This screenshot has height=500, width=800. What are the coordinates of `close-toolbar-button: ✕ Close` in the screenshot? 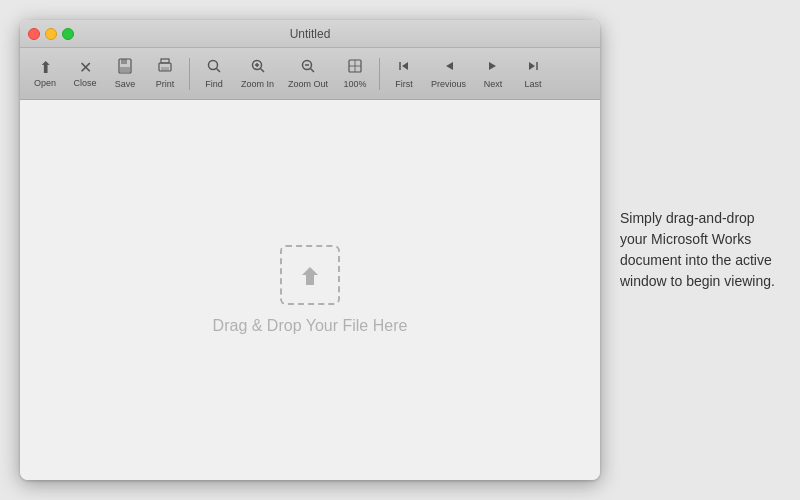 It's located at (85, 74).